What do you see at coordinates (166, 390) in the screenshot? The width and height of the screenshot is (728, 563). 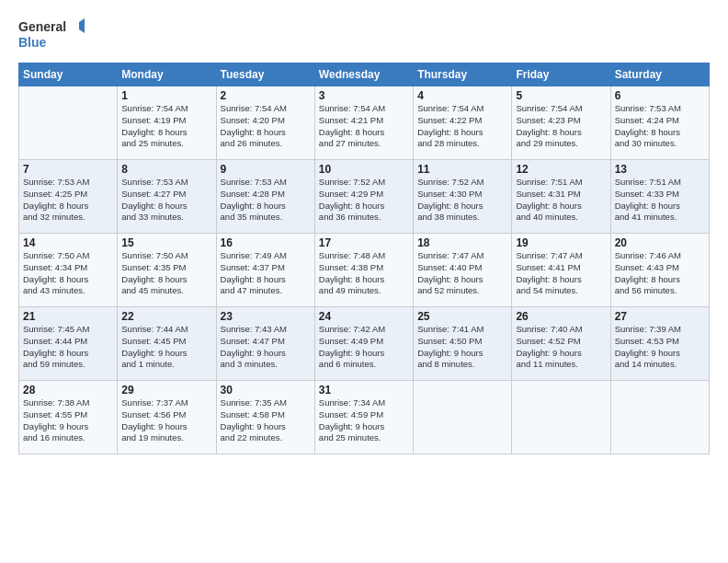 I see `day-number: 29` at bounding box center [166, 390].